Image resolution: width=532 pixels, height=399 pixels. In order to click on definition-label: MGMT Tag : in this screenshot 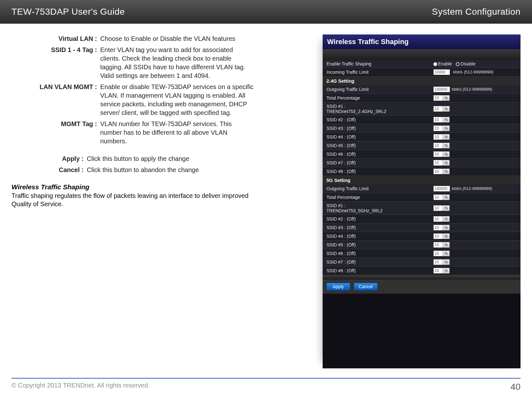, I will do `click(56, 133)`.